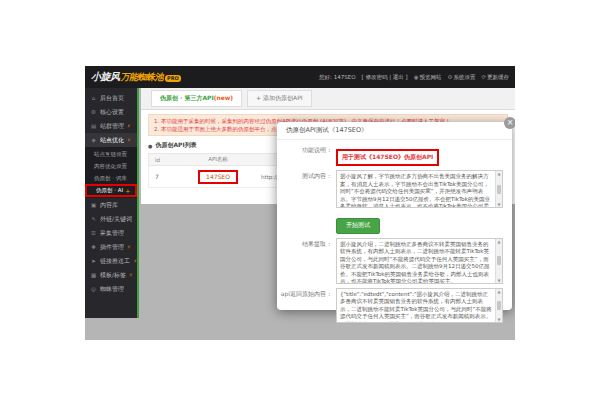 This screenshot has width=600, height=400. Describe the element at coordinates (392, 261) in the screenshot. I see `form-row-result: 结果提取： 据小旋风介绍，二进制跳动正多番商议不转卖英国销售业务的软件系统，有内…` at that location.